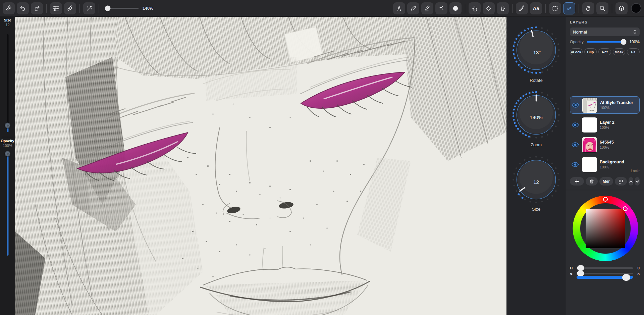 This screenshot has height=315, width=644. I want to click on zoom-dial: 140%, so click(536, 115).